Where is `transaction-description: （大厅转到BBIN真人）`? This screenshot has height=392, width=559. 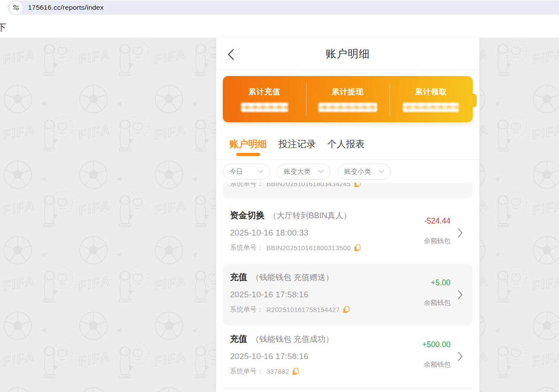 transaction-description: （大厅转到BBIN真人） is located at coordinates (310, 216).